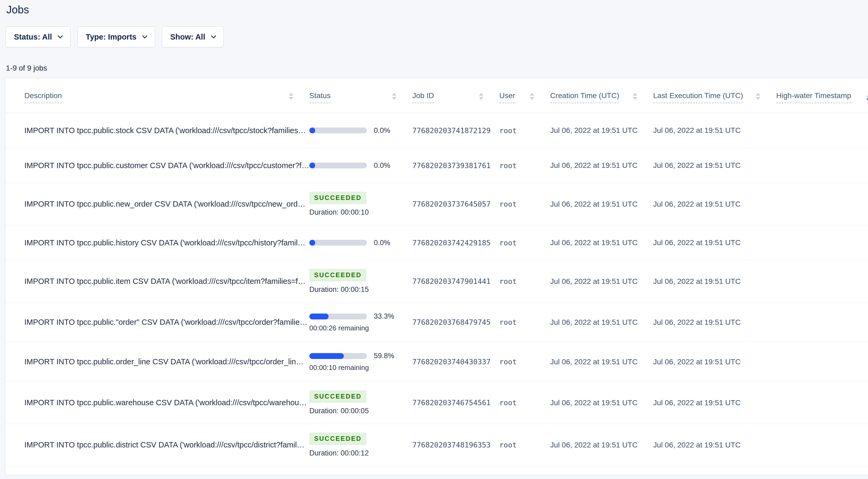 Image resolution: width=868 pixels, height=479 pixels. Describe the element at coordinates (456, 131) in the screenshot. I see `job-id-cell: 776820203741872129` at that location.